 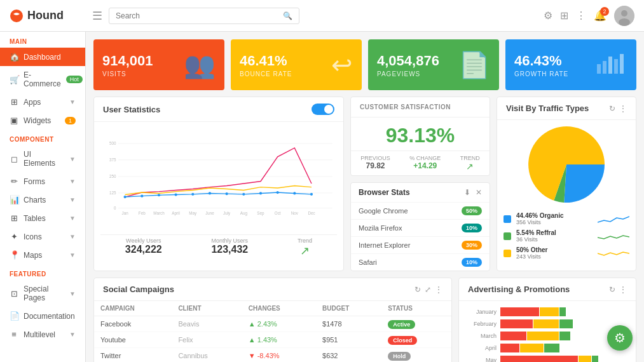 What do you see at coordinates (507, 253) in the screenshot?
I see `other-color` at bounding box center [507, 253].